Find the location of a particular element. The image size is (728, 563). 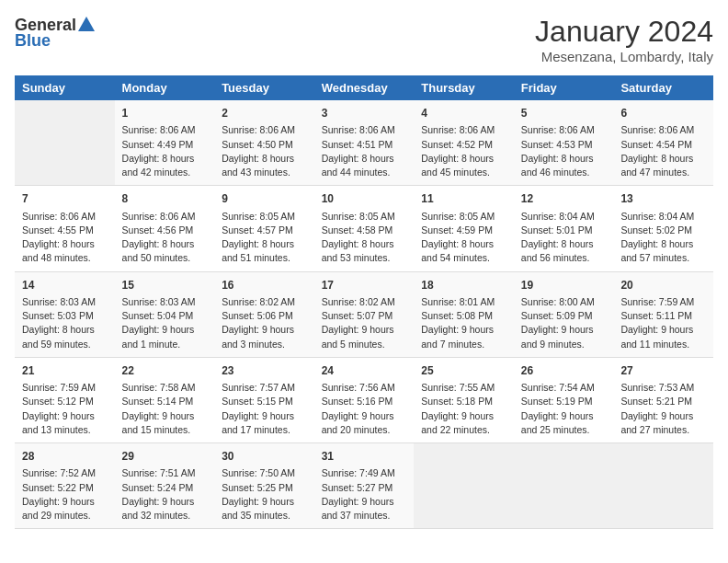

day-number: 22 is located at coordinates (165, 372).